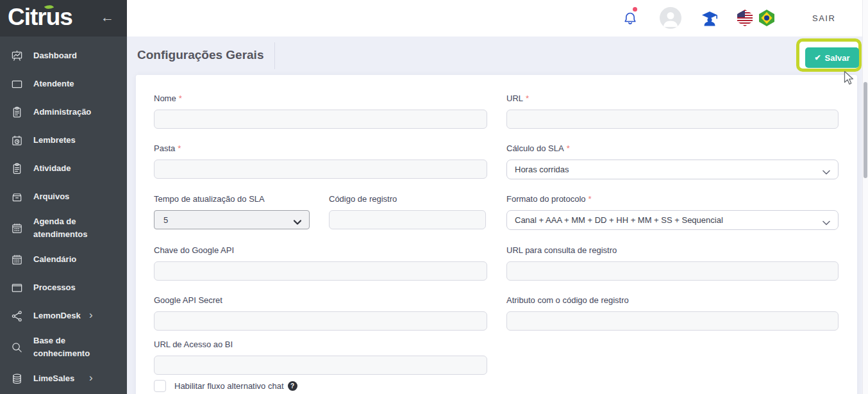 Image resolution: width=868 pixels, height=394 pixels. I want to click on sidebar-item-processos: Processos, so click(63, 288).